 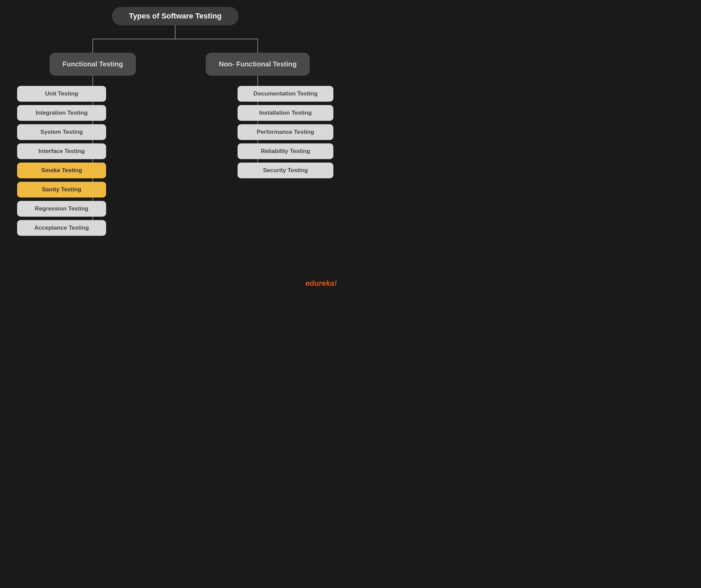 I want to click on left-leaf-1: Integration Testing, so click(x=62, y=113).